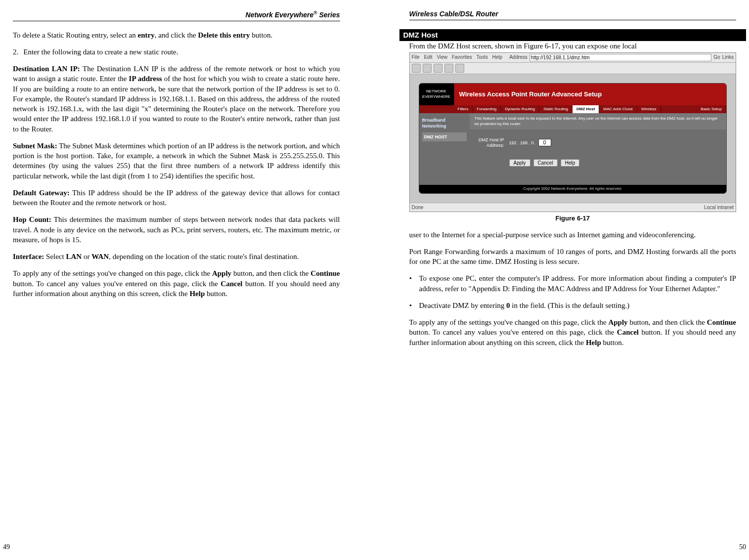  What do you see at coordinates (428, 57) in the screenshot?
I see `menu-edit: Edit` at bounding box center [428, 57].